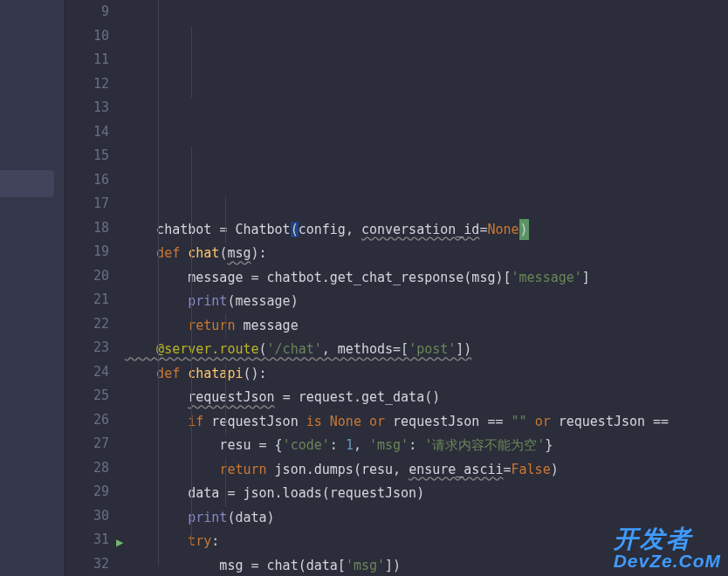 This screenshot has width=728, height=576. I want to click on line-number: 12, so click(87, 85).